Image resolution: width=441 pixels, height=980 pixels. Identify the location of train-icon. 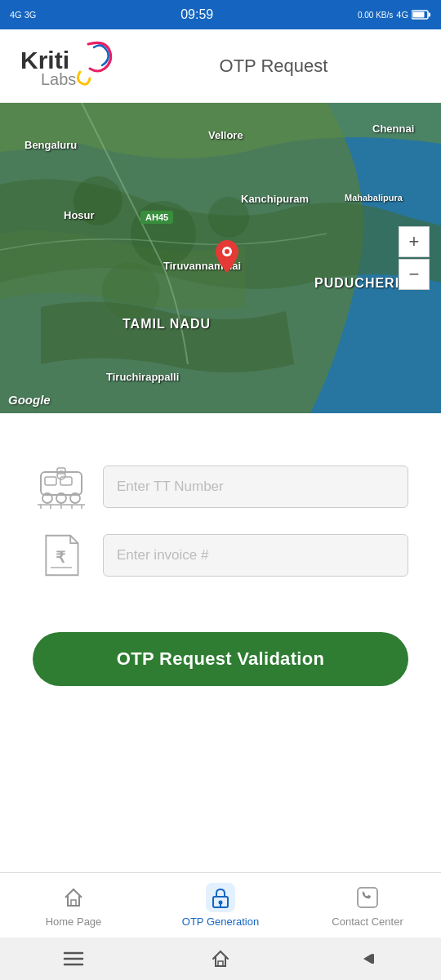
(61, 487).